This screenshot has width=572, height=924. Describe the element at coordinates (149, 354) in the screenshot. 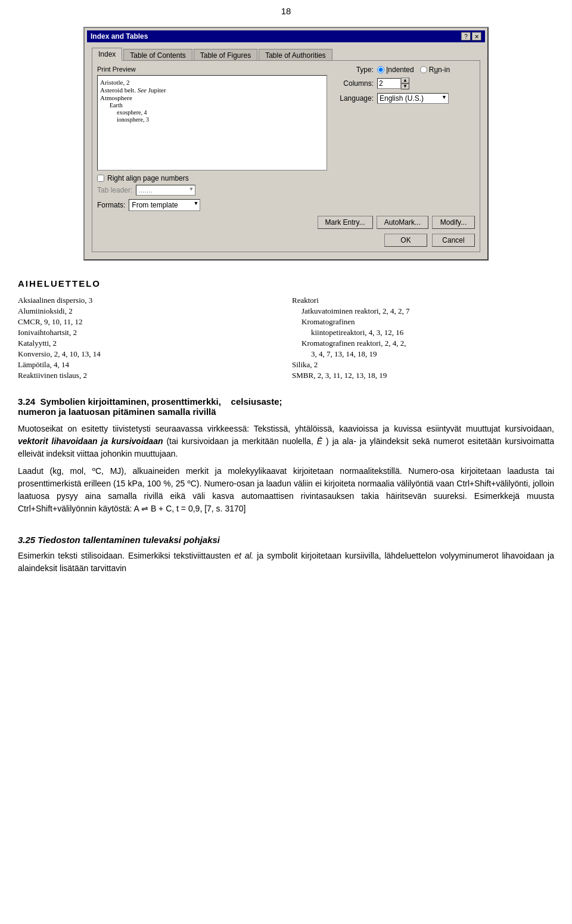

I see `list-item: Konversio, 2, 4, 10, 13, 14` at that location.